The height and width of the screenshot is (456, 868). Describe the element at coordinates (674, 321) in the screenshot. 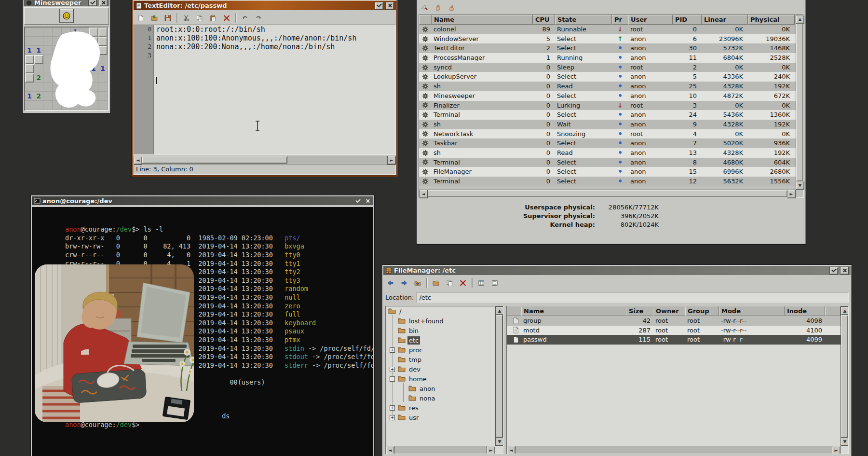

I see `file-row: group 42 root root -rw-r--r-- 4098` at that location.